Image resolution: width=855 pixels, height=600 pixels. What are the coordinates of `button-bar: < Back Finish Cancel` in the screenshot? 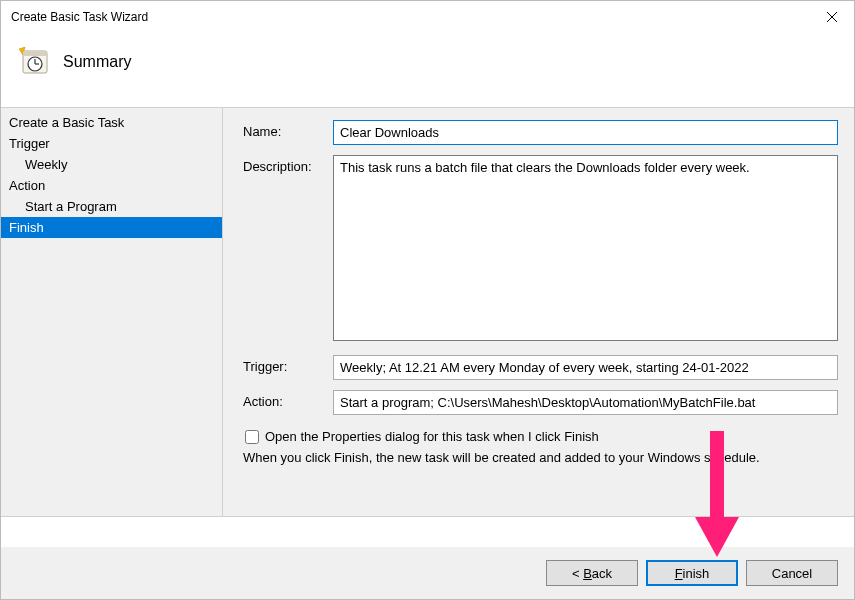 It's located at (428, 573).